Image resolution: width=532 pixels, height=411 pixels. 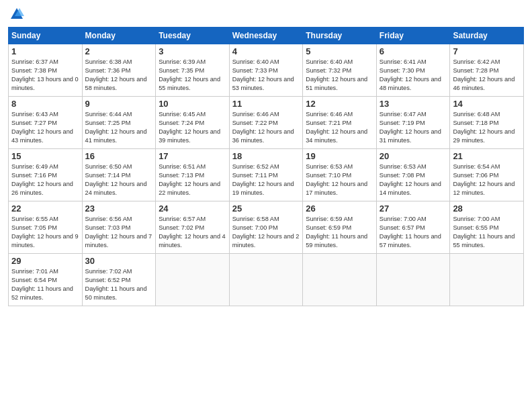 What do you see at coordinates (193, 228) in the screenshot?
I see `calendar-day-cell: 24Sunrise: 6:57 AMSunset: 7:02 PMDayligh…` at bounding box center [193, 228].